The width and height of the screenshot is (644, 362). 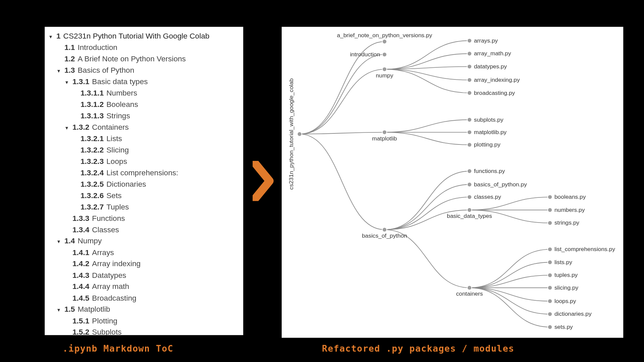 What do you see at coordinates (105, 321) in the screenshot?
I see `toc-title: Plotting` at bounding box center [105, 321].